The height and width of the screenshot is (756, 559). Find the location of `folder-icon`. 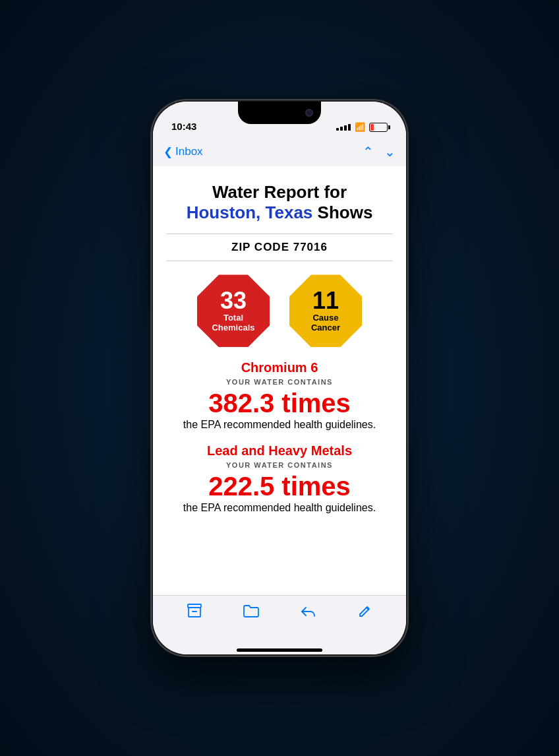

folder-icon is located at coordinates (251, 613).